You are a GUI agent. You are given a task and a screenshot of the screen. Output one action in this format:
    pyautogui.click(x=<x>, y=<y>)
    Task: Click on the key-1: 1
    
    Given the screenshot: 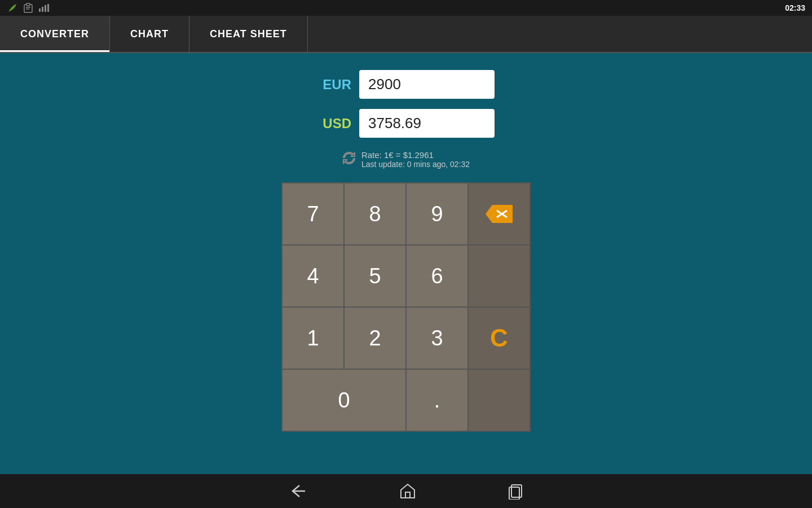 What is the action you would take?
    pyautogui.click(x=313, y=338)
    